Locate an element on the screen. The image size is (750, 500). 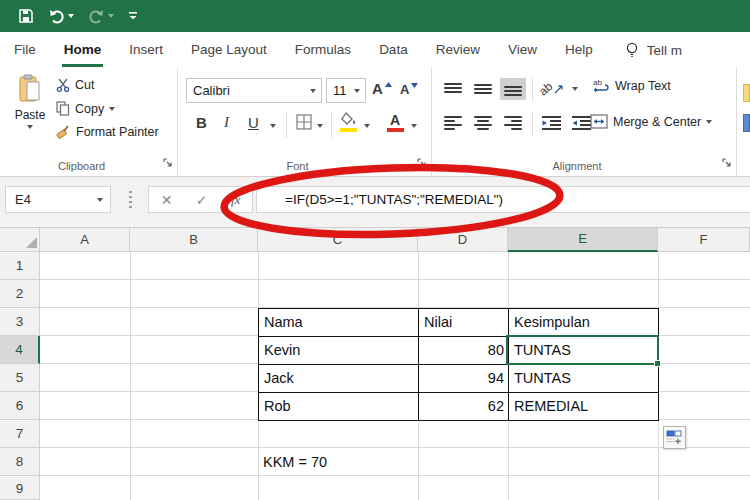
fill-color-button is located at coordinates (350, 119).